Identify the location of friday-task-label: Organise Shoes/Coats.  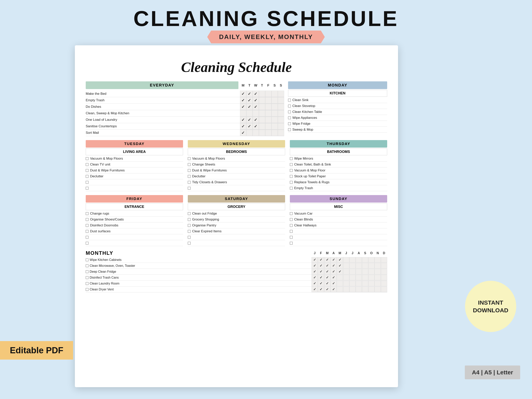
(107, 219).